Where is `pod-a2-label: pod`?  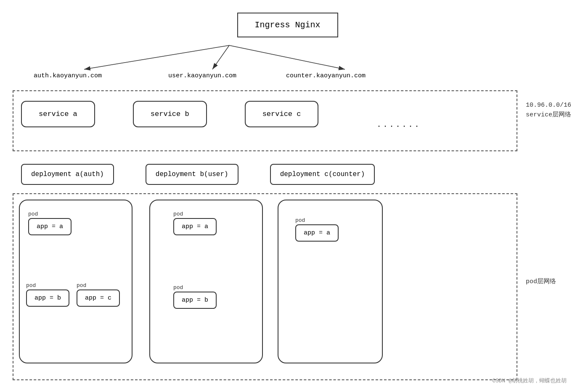 pod-a2-label: pod is located at coordinates (195, 214).